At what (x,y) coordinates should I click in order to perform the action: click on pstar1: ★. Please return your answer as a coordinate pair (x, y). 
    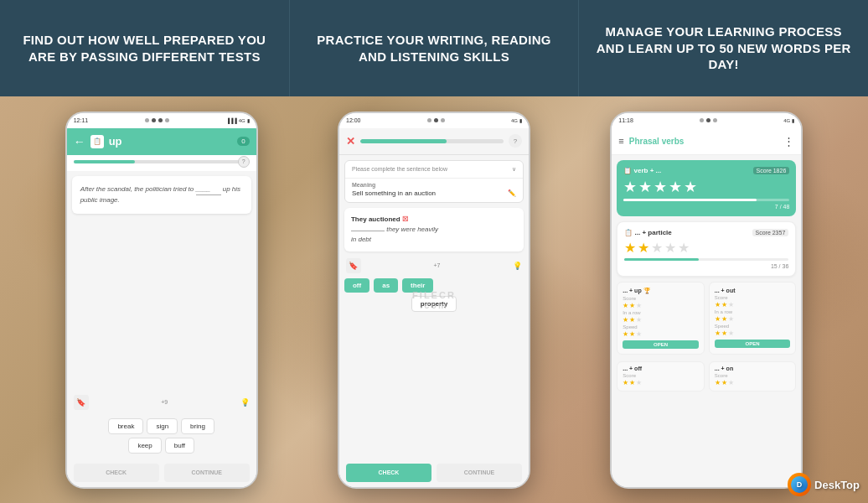
    Looking at the image, I should click on (630, 248).